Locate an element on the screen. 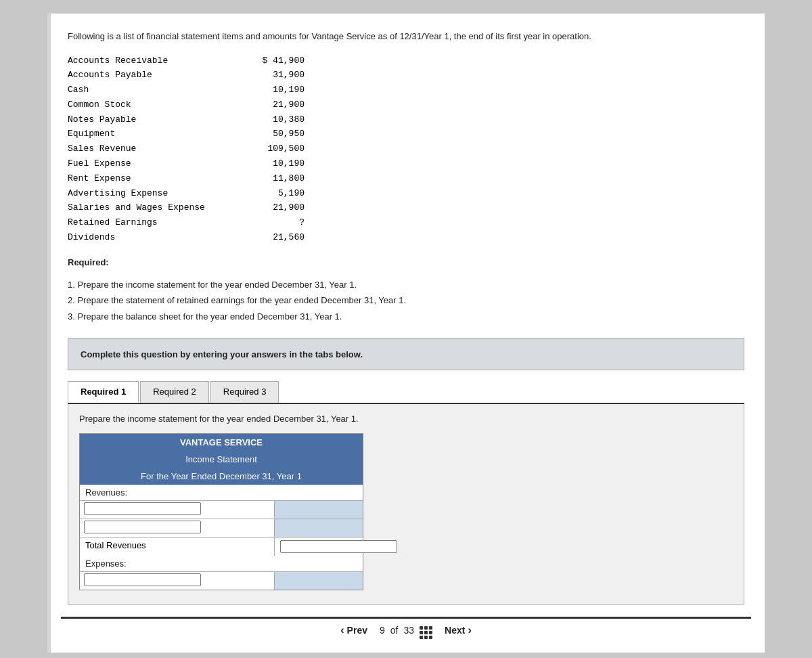  expenses-label: Expenses: is located at coordinates (221, 563).